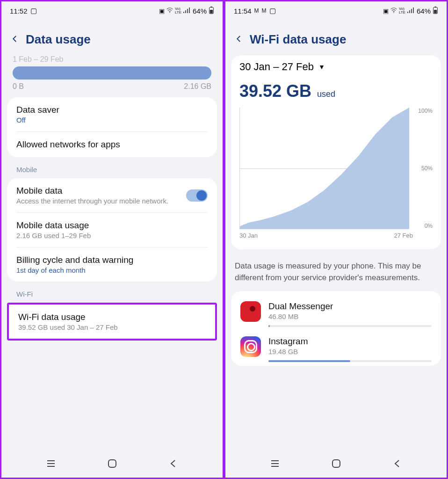 The image size is (448, 479). What do you see at coordinates (251, 347) in the screenshot?
I see `instagram-icon` at bounding box center [251, 347].